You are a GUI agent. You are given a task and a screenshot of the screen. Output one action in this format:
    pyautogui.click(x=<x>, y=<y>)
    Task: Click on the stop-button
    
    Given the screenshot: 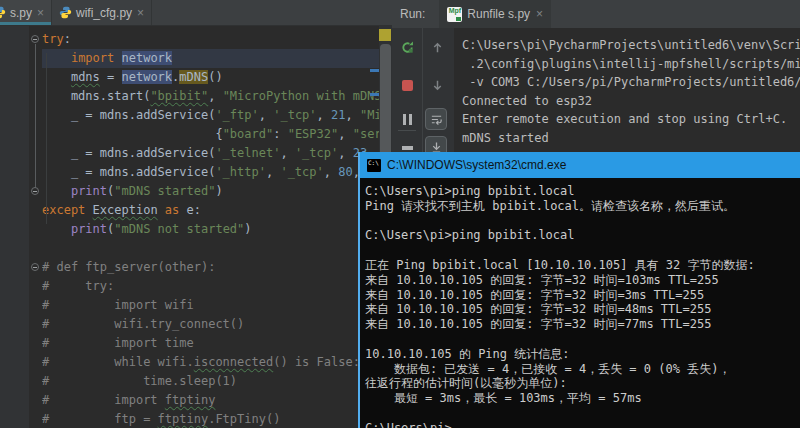 What is the action you would take?
    pyautogui.click(x=407, y=85)
    